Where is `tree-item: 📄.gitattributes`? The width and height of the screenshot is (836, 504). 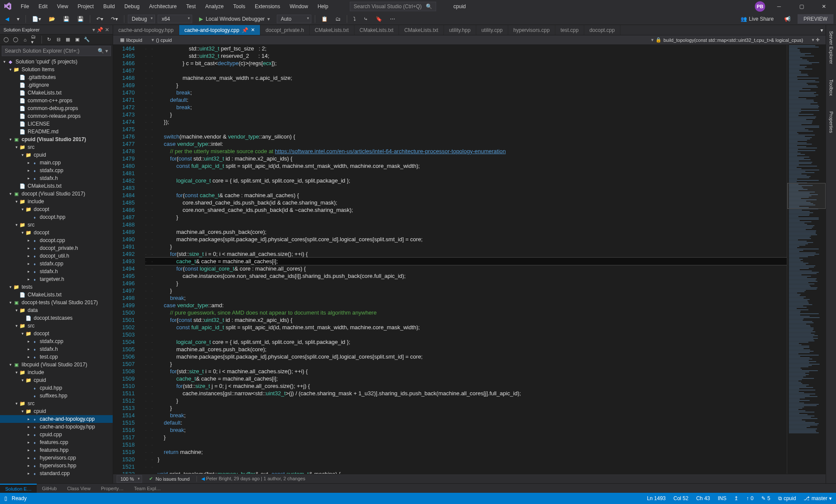
tree-item: 📄.gitattributes is located at coordinates (56, 77).